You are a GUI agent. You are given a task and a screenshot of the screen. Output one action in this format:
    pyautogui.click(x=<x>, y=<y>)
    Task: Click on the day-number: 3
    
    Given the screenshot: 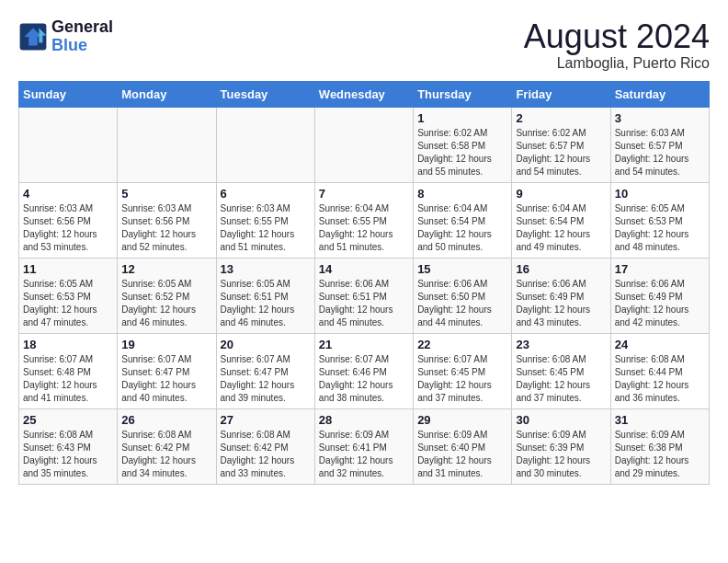 What is the action you would take?
    pyautogui.click(x=660, y=118)
    